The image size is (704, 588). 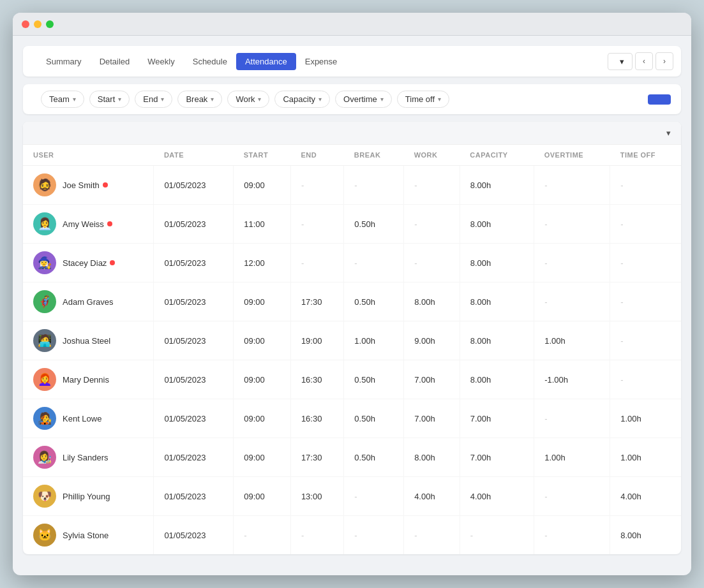 What do you see at coordinates (352, 458) in the screenshot?
I see `table-row: 👩‍🎨Lily Sanders01/05/202309:0017:300.50h…` at bounding box center [352, 458].